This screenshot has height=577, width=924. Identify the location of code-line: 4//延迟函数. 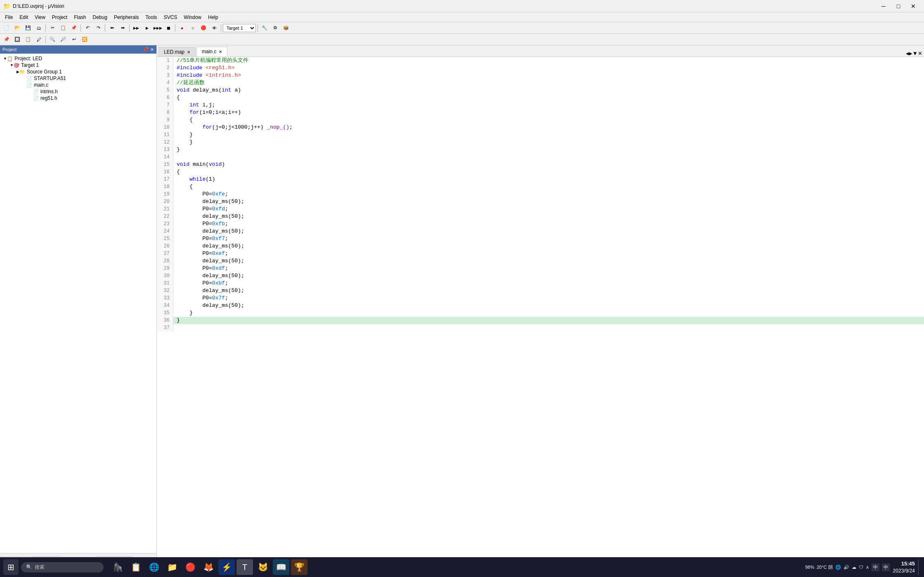
(541, 83).